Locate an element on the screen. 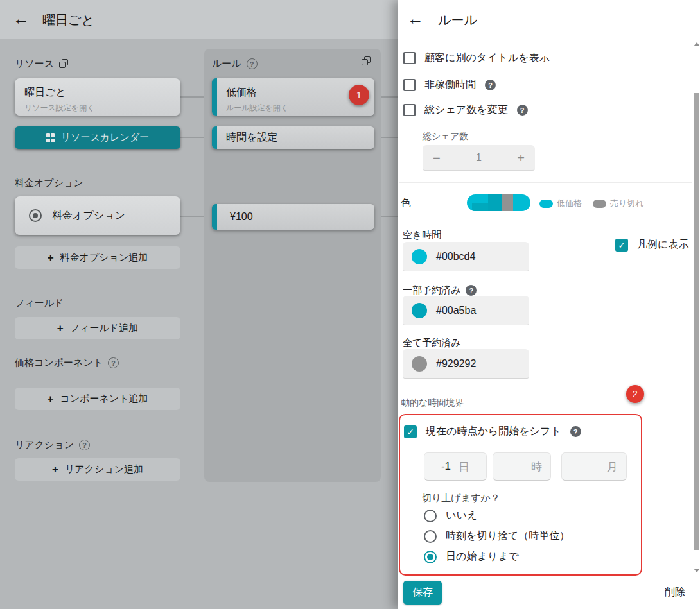 This screenshot has width=700, height=609. available-color-field: #00bcd4 is located at coordinates (466, 257).